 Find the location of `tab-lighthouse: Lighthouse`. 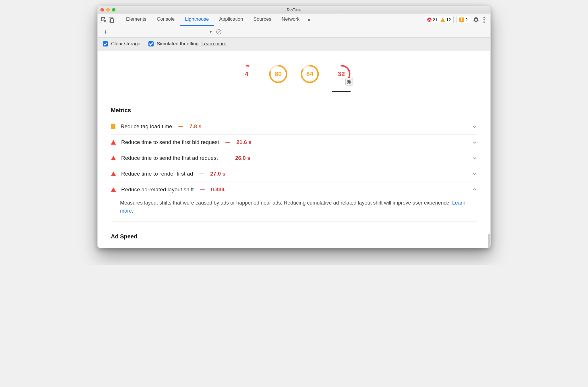

tab-lighthouse: Lighthouse is located at coordinates (197, 20).